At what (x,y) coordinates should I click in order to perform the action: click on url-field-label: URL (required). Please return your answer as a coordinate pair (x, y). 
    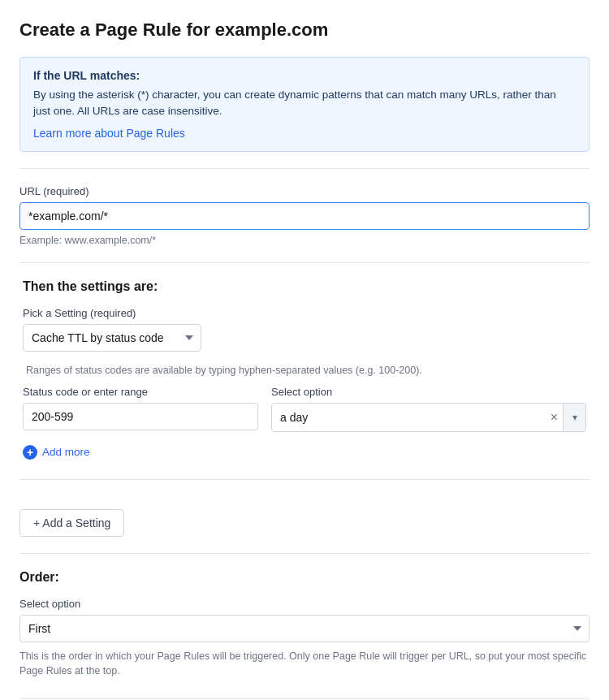
    Looking at the image, I should click on (304, 192).